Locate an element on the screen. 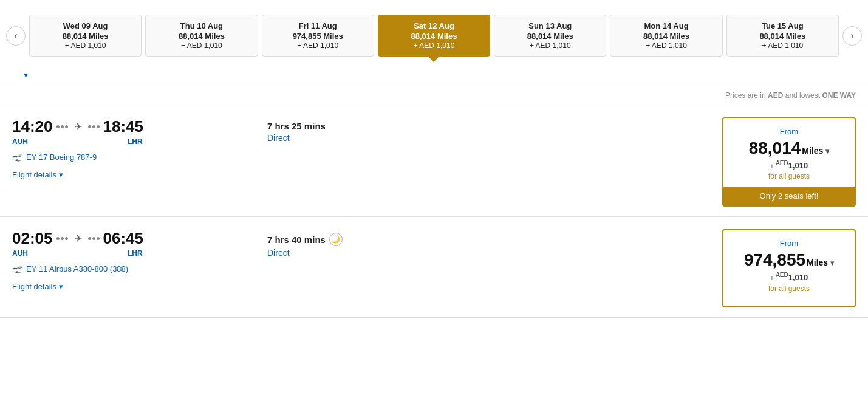 The image size is (868, 415). date-label: Tue 15 Aug is located at coordinates (782, 26).